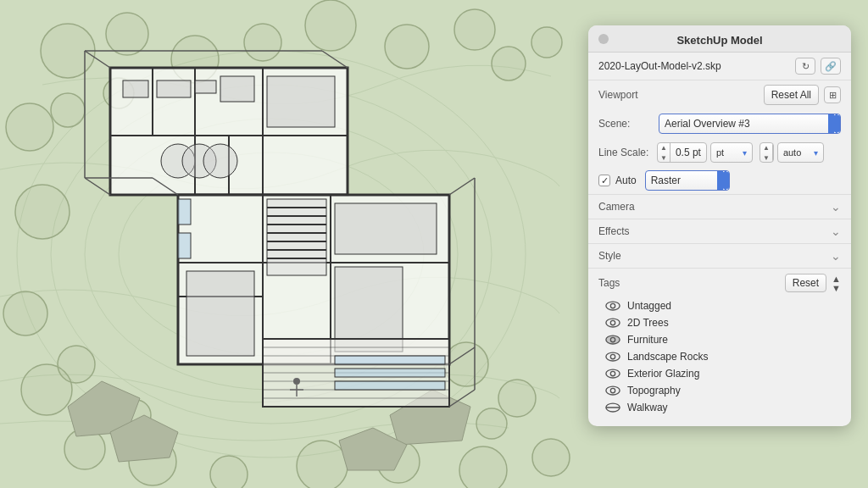  What do you see at coordinates (836, 283) in the screenshot?
I see `tags-arrows: ▲ ▼` at bounding box center [836, 283].